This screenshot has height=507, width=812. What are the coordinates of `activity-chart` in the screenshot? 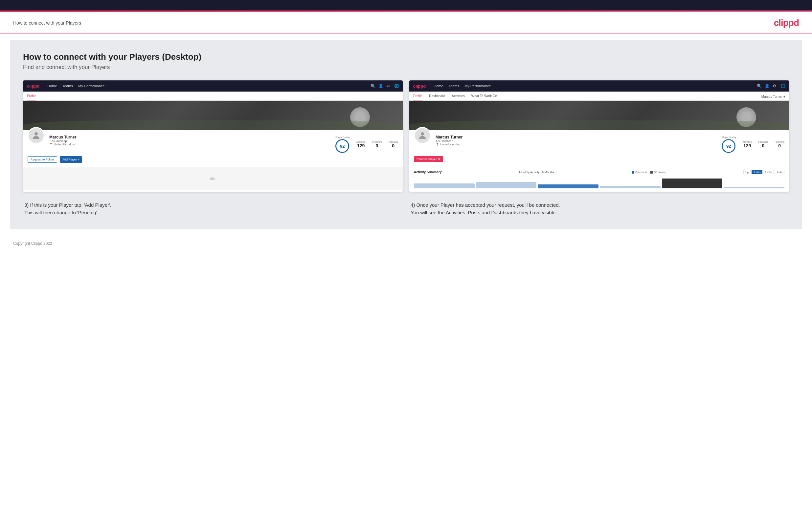 It's located at (599, 182).